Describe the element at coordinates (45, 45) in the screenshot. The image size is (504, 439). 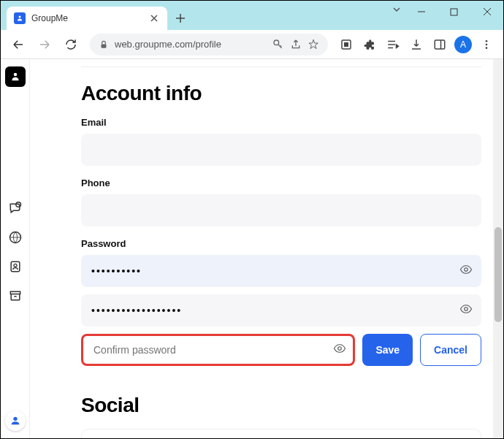
I see `forward-button` at that location.